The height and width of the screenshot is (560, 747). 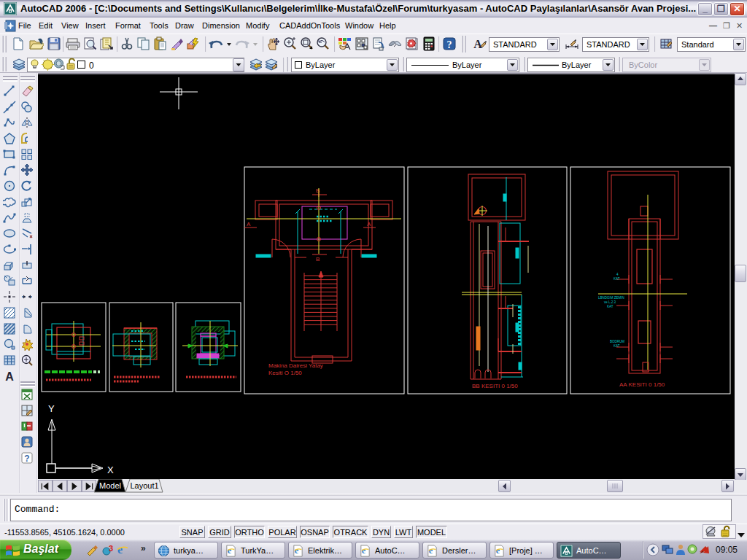 I want to click on svg-text: Y, so click(x=51, y=408).